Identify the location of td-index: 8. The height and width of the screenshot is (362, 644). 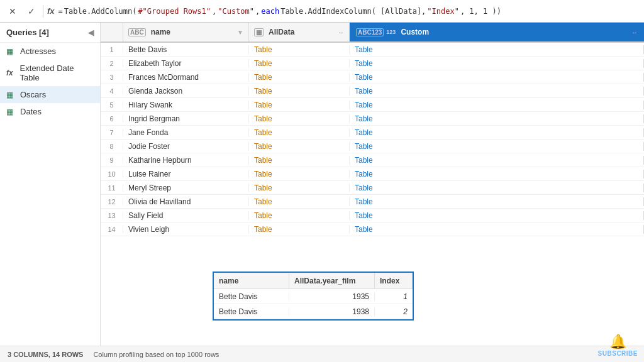
(112, 146).